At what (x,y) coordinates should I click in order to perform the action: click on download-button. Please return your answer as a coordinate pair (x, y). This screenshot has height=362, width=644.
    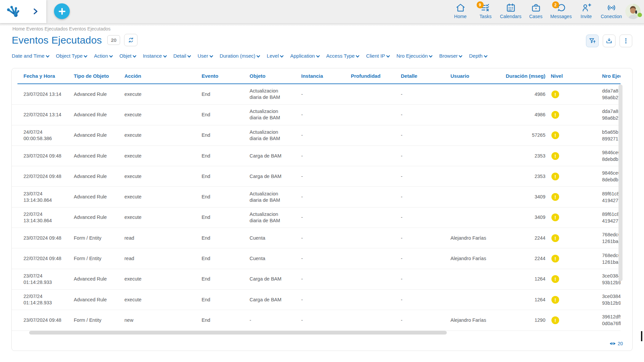
    Looking at the image, I should click on (609, 41).